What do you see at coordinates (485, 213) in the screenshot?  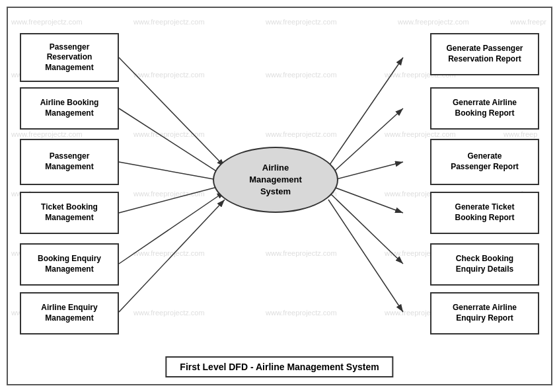 I see `right-box-generate-ticket-booking-report: Generate TicketBooking Report` at bounding box center [485, 213].